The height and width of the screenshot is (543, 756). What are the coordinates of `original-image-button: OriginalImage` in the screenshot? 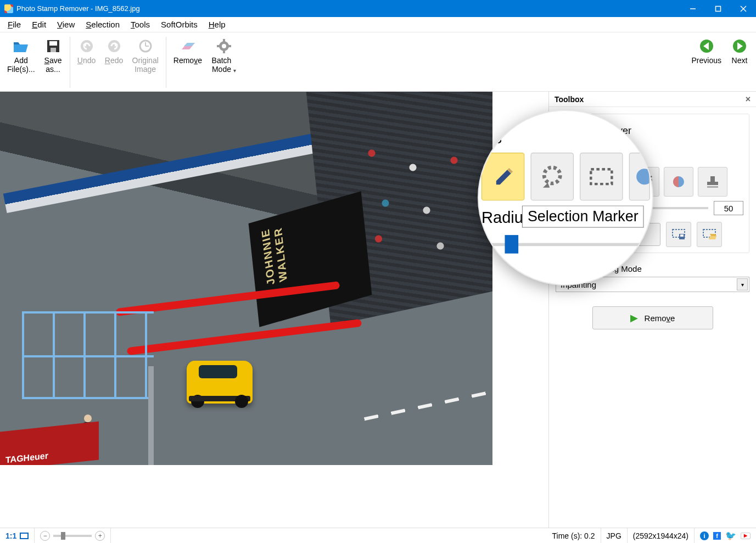 It's located at (145, 63).